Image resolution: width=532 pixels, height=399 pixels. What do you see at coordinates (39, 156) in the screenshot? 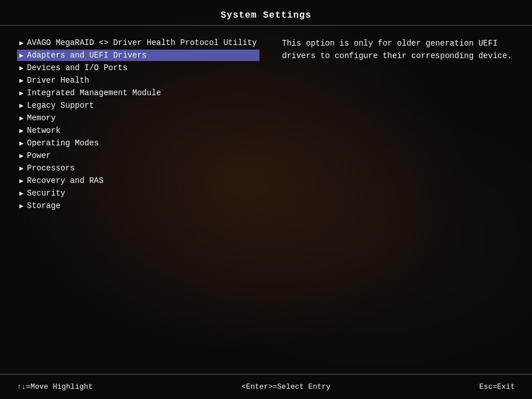
I see `menu-item-label: Power` at bounding box center [39, 156].